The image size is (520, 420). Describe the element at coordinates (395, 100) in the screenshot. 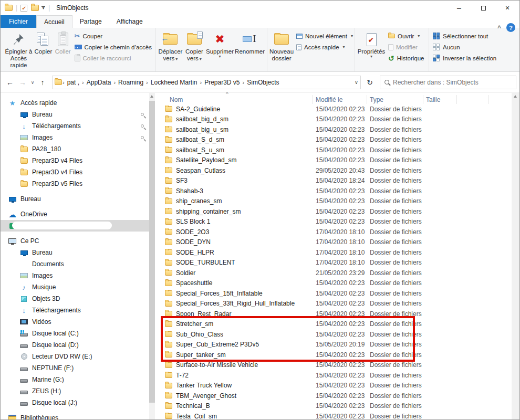

I see `column-header-type: Type` at that location.